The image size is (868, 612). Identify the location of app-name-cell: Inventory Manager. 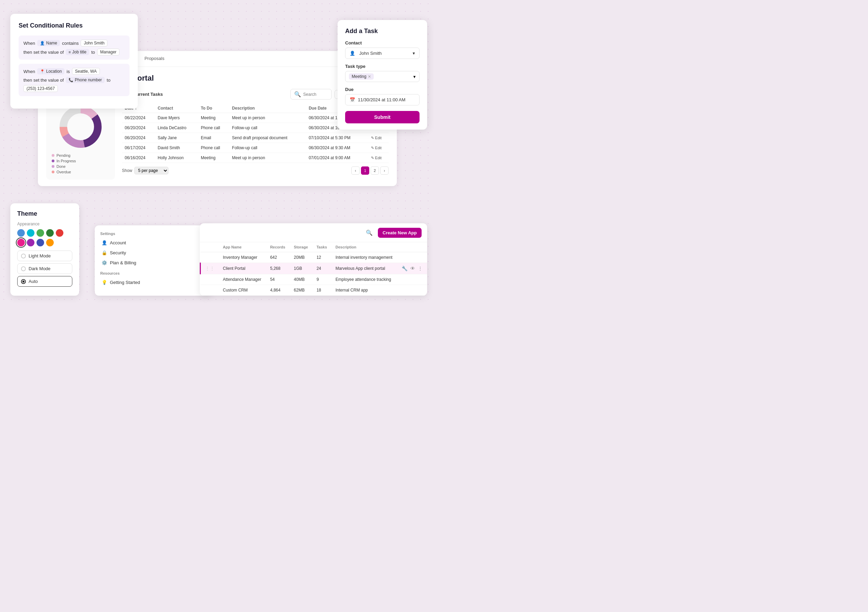
(242, 258).